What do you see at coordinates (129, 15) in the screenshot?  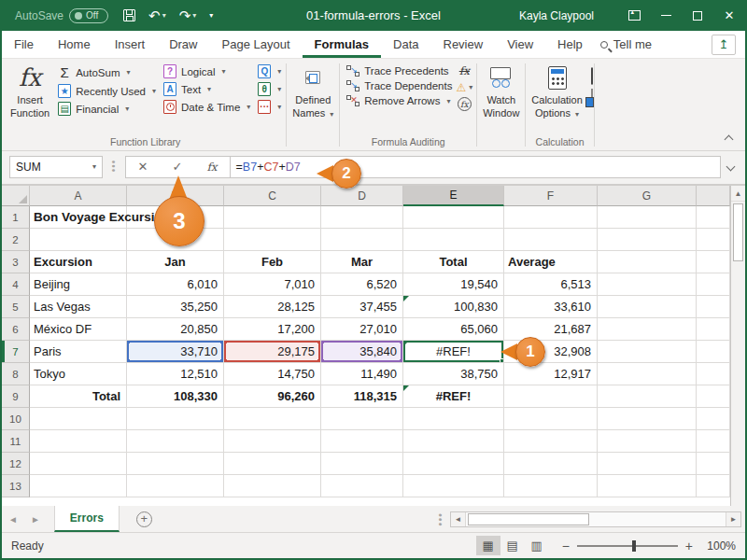 I see `save-button` at bounding box center [129, 15].